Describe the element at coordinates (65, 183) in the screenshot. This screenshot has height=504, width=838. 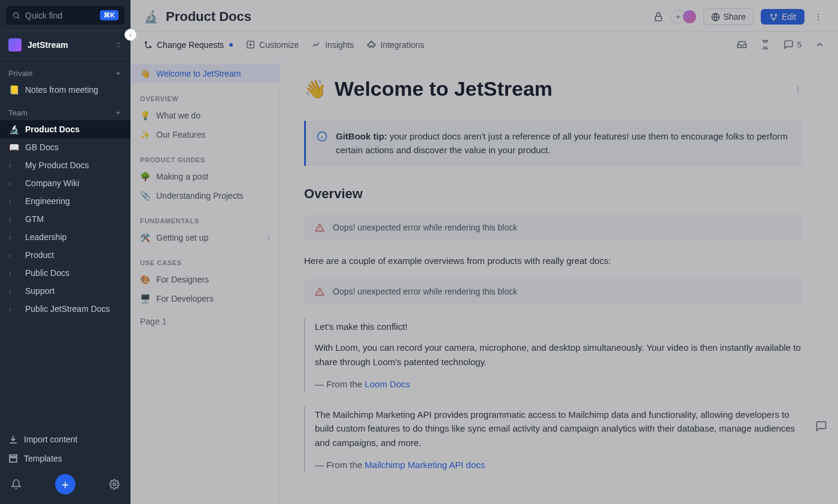
I see `sidebar-item-company-wiki: ›Company Wiki` at that location.